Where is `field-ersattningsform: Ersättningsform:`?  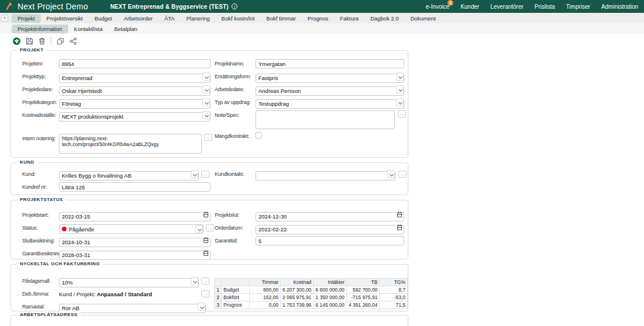 field-ersattningsform: Ersättningsform: is located at coordinates (311, 77).